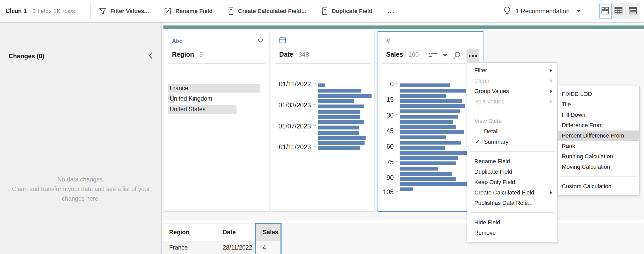 Image resolution: width=644 pixels, height=254 pixels. Describe the element at coordinates (267, 11) in the screenshot. I see `create-calculated-field-button: Create Calculated Field...` at that location.